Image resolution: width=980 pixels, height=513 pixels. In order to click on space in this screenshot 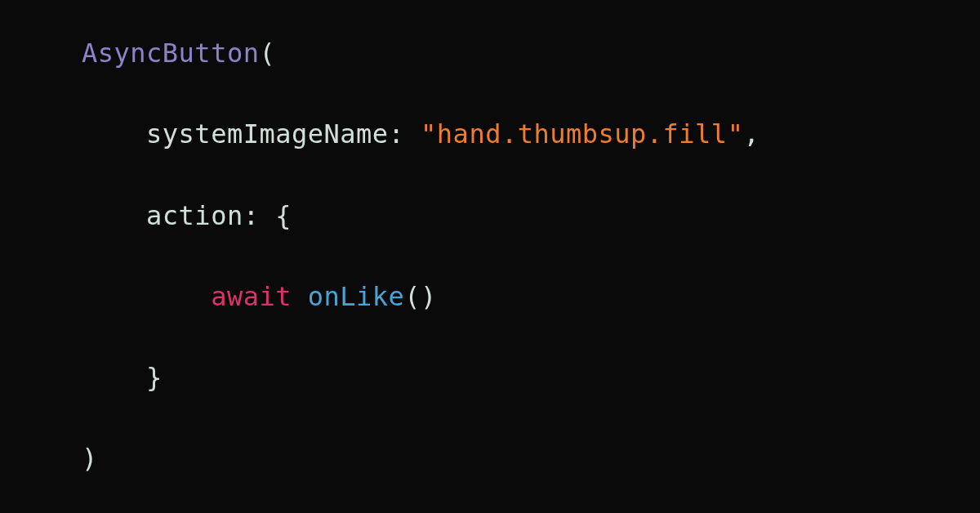, I will do `click(300, 297)`.